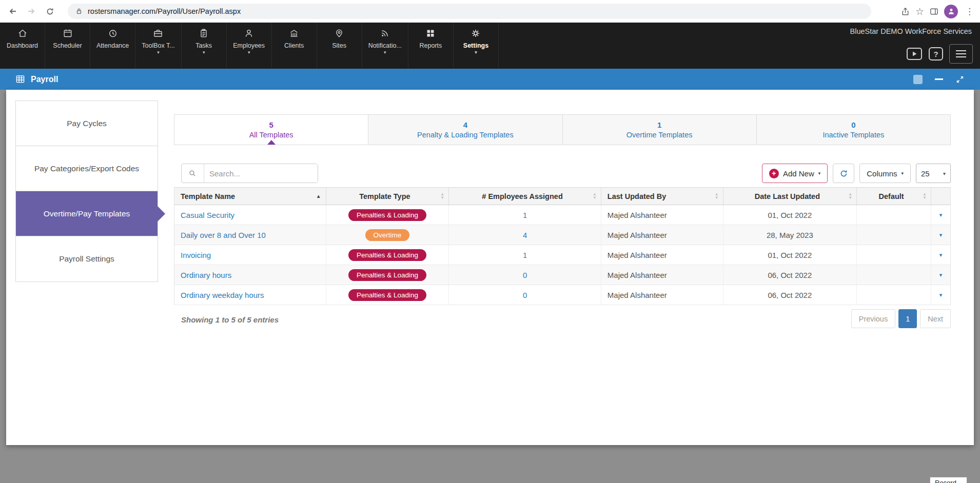 Image resolution: width=980 pixels, height=483 pixels. Describe the element at coordinates (204, 46) in the screenshot. I see `nav-item-tasks: Tasks ▾` at that location.